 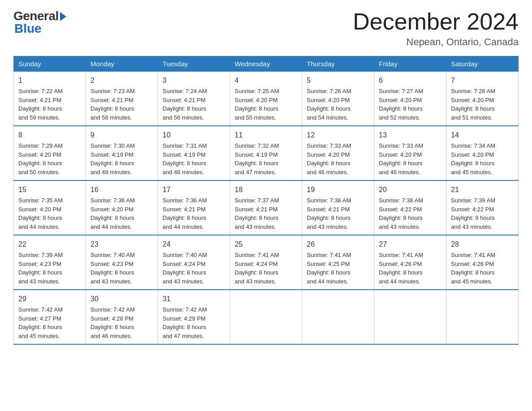 What do you see at coordinates (194, 262) in the screenshot?
I see `calendar-cell: 24 Sunrise: 7:40 AM Sunset: 4:24 PM Dayl…` at bounding box center [194, 262].